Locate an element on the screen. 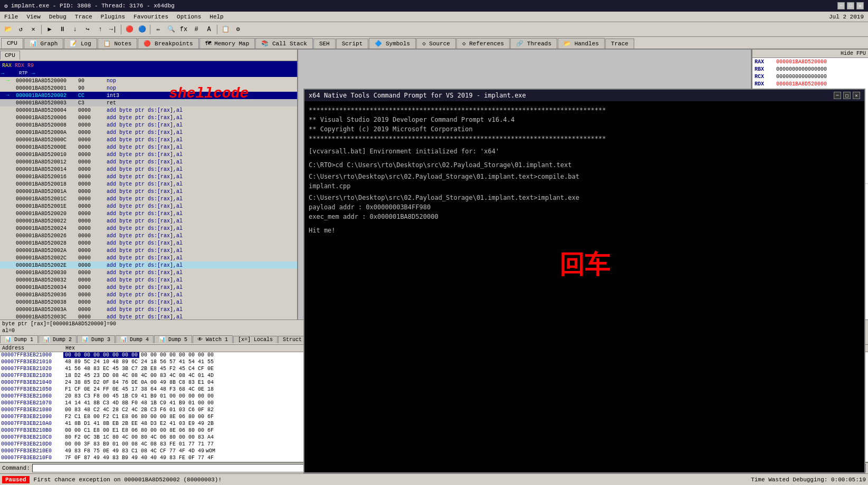 The image size is (868, 485). row-instr: add byte ptr ds:[rax],al is located at coordinates (201, 140).